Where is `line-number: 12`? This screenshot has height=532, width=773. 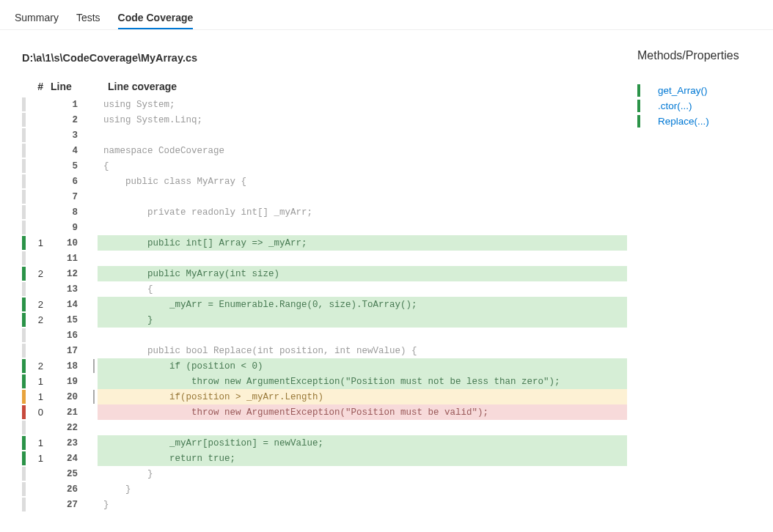
line-number: 12 is located at coordinates (69, 274).